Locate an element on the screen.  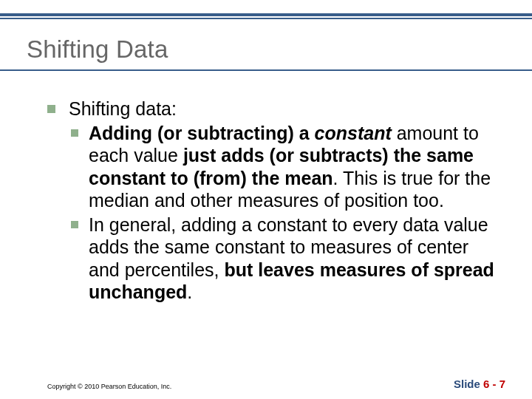
slide-label: Slide is located at coordinates (468, 384).